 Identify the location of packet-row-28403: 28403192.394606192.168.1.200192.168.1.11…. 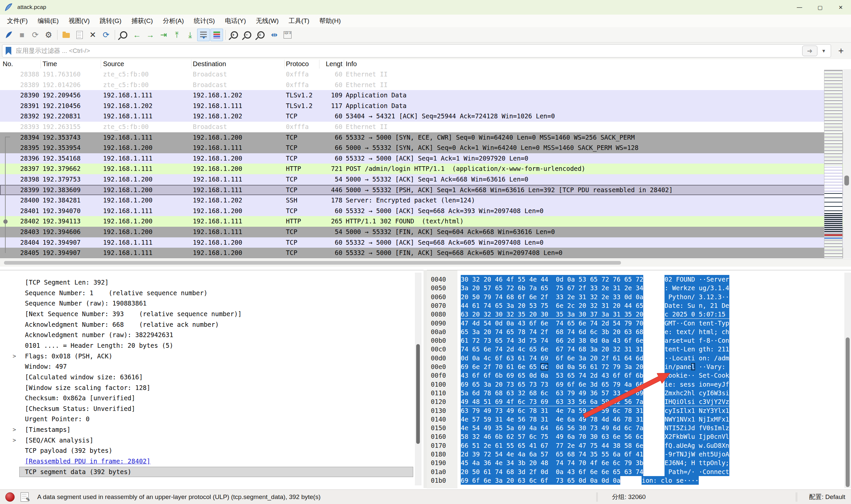
(426, 232).